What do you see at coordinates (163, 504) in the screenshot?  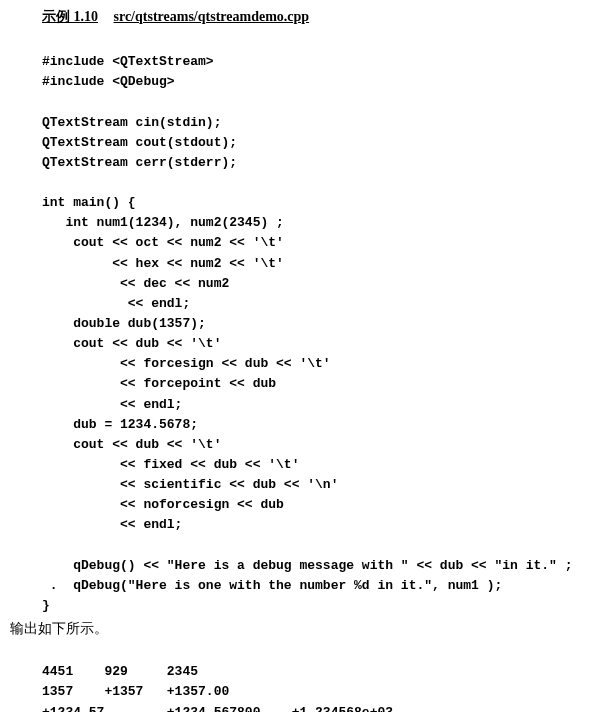 I see `code-line: << noforcesign << dub` at bounding box center [163, 504].